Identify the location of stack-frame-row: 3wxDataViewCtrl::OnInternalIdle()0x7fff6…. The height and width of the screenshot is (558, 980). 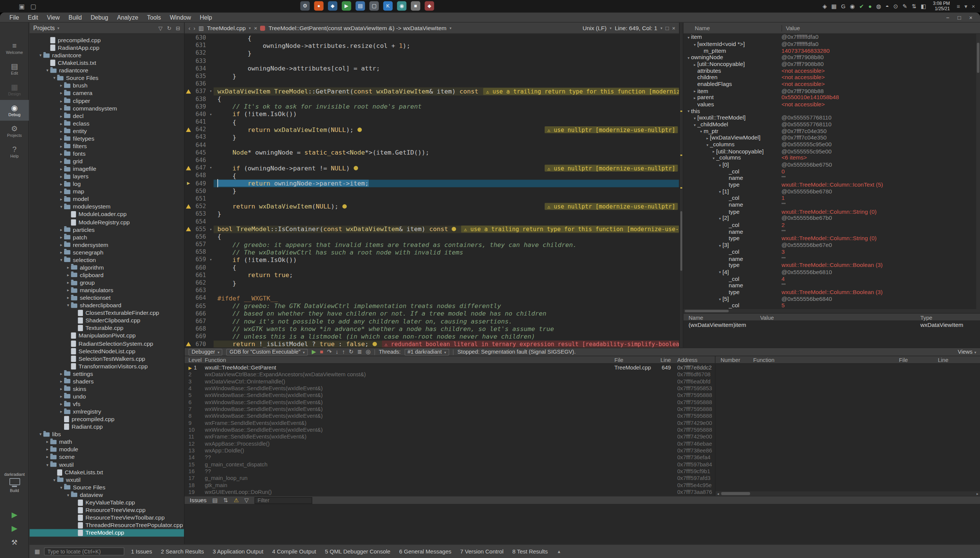
(450, 381).